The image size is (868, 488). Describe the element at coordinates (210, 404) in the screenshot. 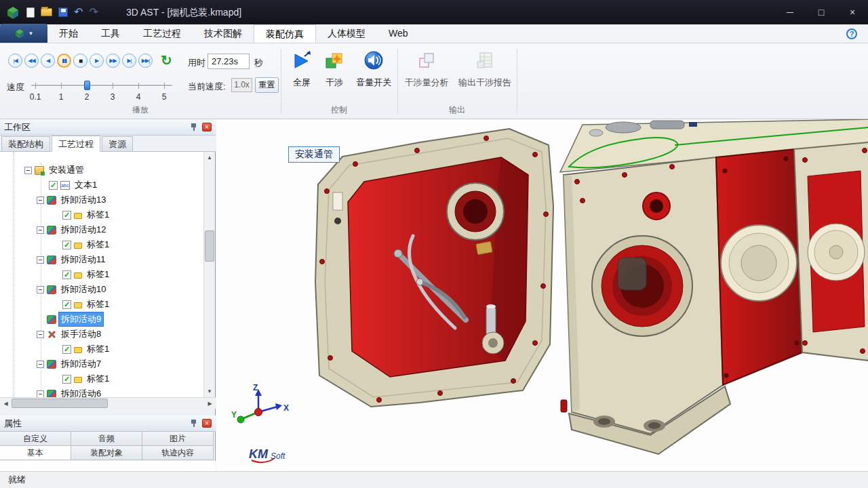

I see `scroll-right-icon: ▶` at that location.